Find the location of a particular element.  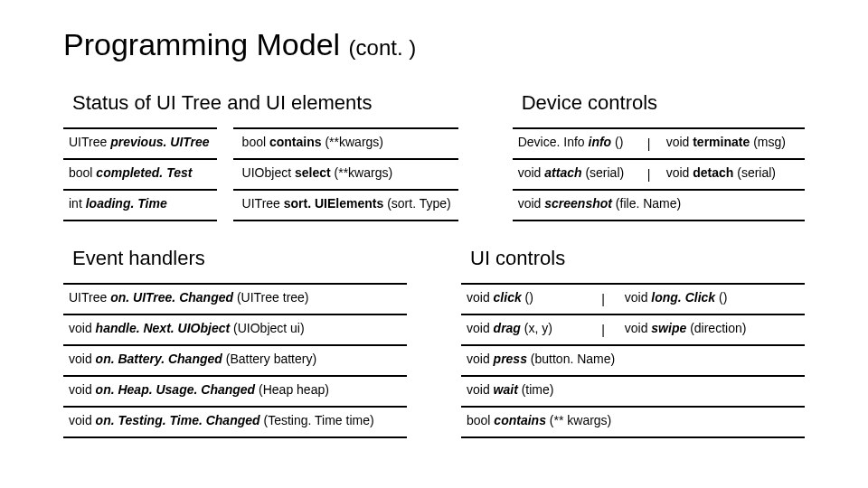

table-row: bool contains (** kwargs) is located at coordinates (633, 422).